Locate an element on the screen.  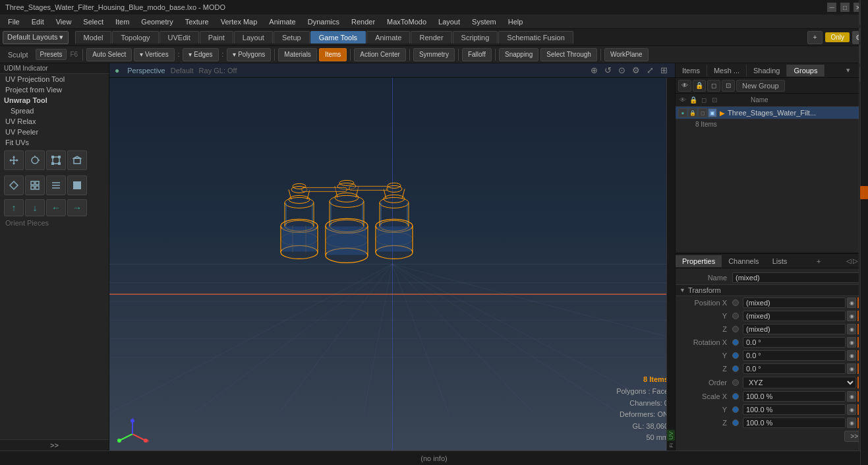
position-x-anim: ◉ is located at coordinates (852, 303).